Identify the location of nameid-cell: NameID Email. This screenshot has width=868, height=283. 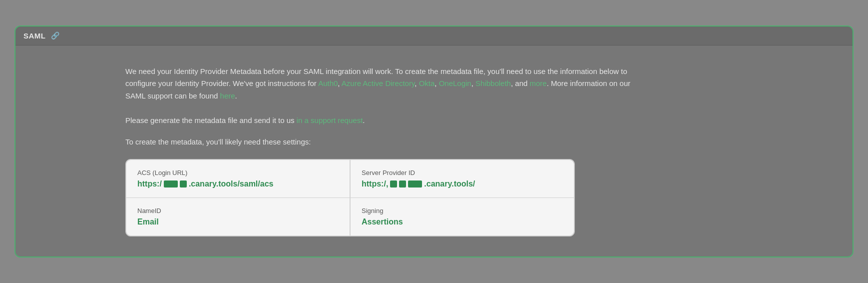
(238, 217).